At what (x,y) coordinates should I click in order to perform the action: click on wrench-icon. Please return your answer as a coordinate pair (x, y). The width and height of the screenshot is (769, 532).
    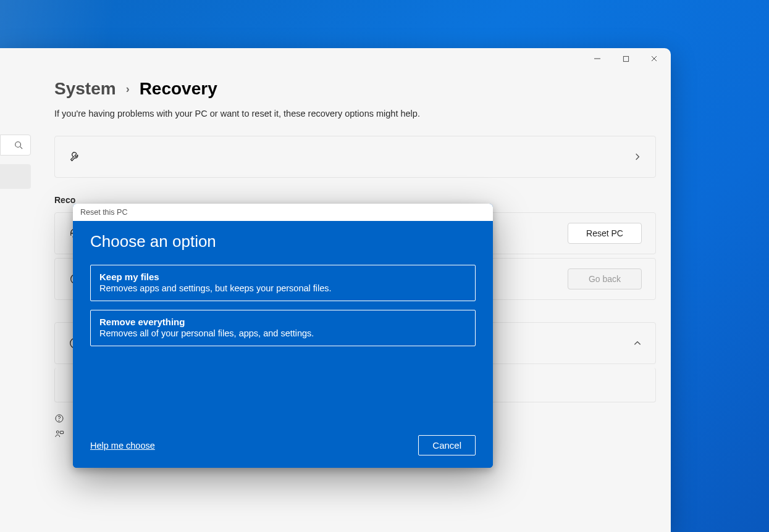
    Looking at the image, I should click on (75, 157).